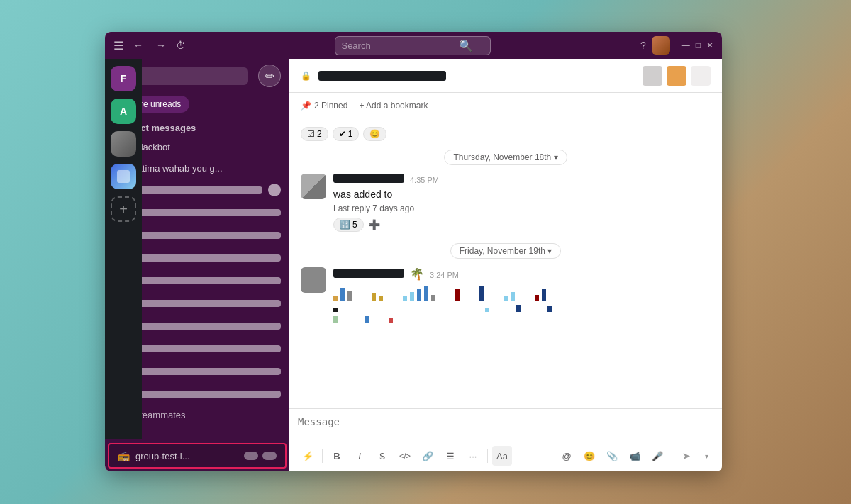  Describe the element at coordinates (161, 45) in the screenshot. I see `forward-button: →` at that location.